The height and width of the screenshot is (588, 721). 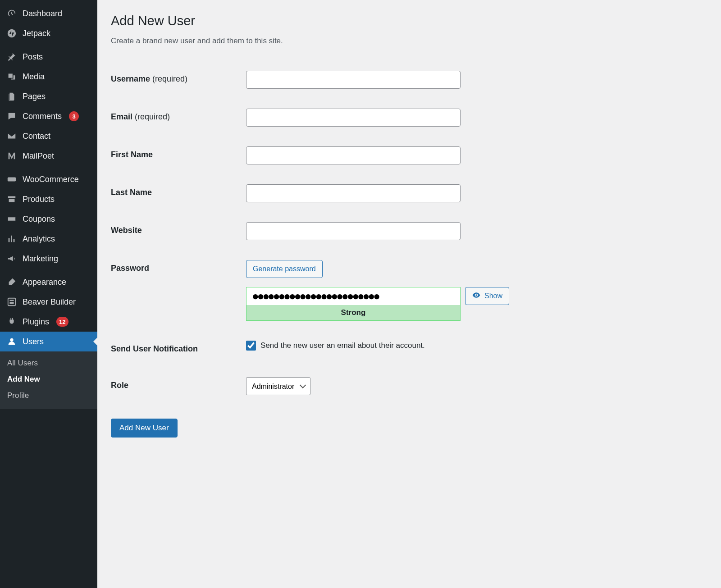 What do you see at coordinates (42, 116) in the screenshot?
I see `sidebar-item-label: Comments` at bounding box center [42, 116].